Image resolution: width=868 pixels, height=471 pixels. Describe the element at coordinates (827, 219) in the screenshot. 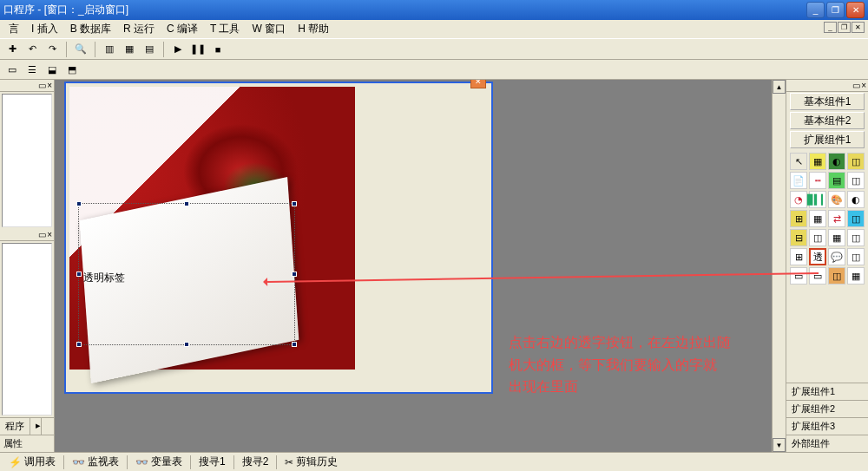

I see `toolbox-grid: ↖ ▦ ◐ ◫ 📄 ┅ ▤ ◫ ◔ ▊▍▎ 🎨 ◐ ⊞ ▦ ⇄ ◫ ⊟ ◫ ▦ …` at that location.